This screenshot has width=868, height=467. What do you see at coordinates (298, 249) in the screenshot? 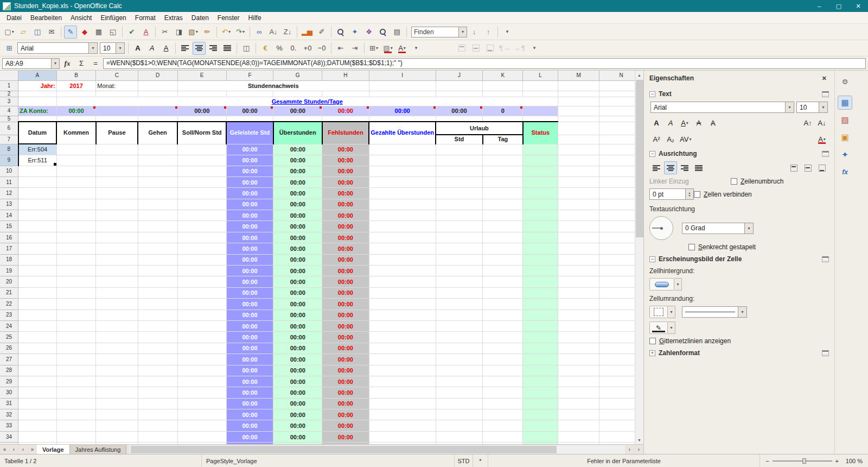
I see `cell-G17: 00:00` at bounding box center [298, 249].